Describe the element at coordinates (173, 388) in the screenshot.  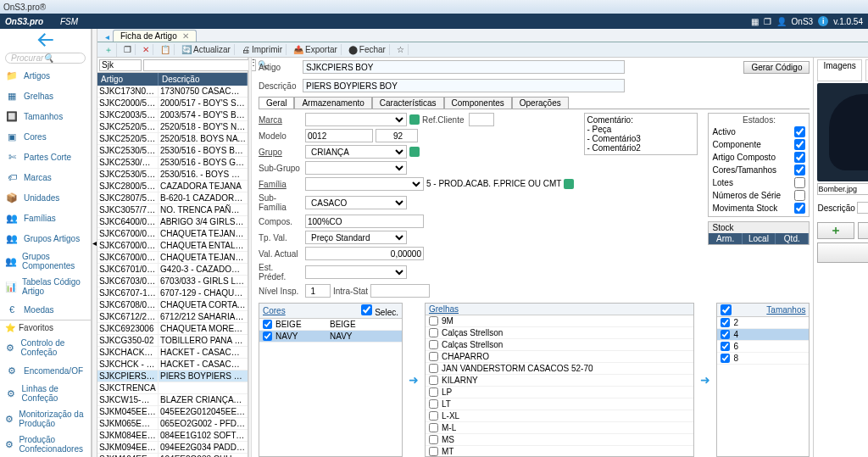
I see `table-row: SJKCTRENCA` at that location.